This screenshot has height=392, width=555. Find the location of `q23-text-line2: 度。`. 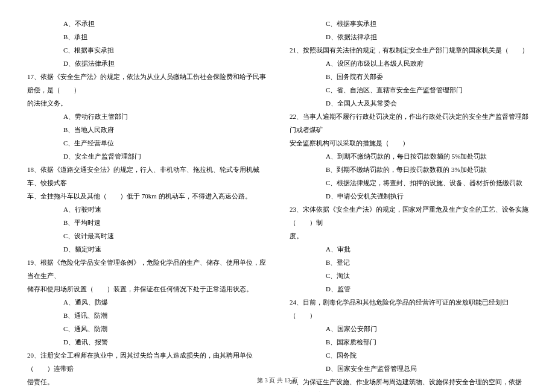

q23-text-line2: 度。 is located at coordinates (409, 236).